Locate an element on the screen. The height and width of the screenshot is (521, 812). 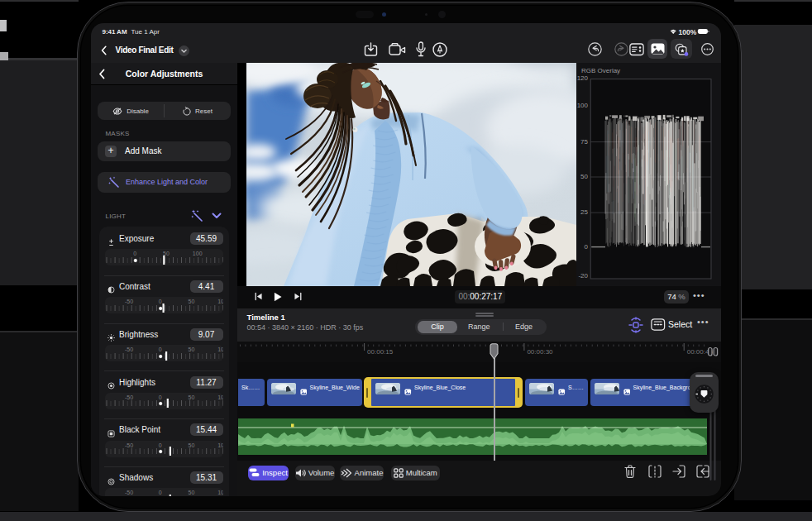
svg-text: 25 is located at coordinates (584, 212).